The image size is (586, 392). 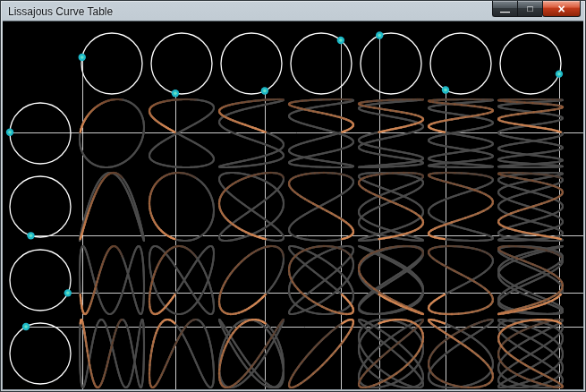 I want to click on titlebar: Lissajous Curve Table — □ ×, so click(x=293, y=12).